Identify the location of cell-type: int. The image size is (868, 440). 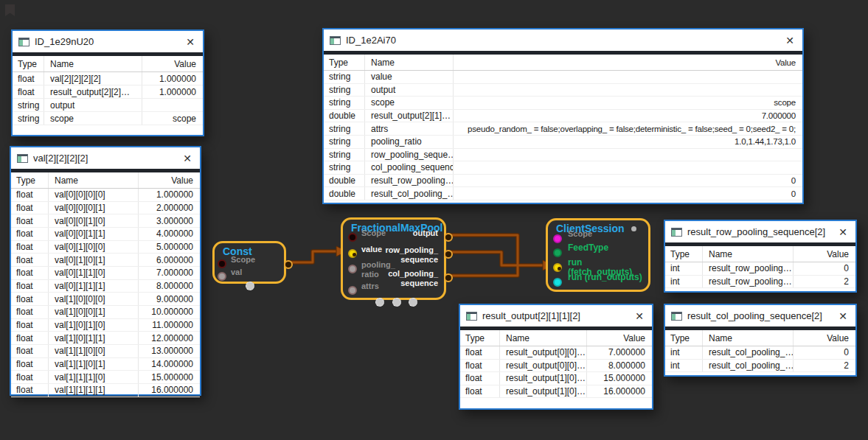
(684, 366).